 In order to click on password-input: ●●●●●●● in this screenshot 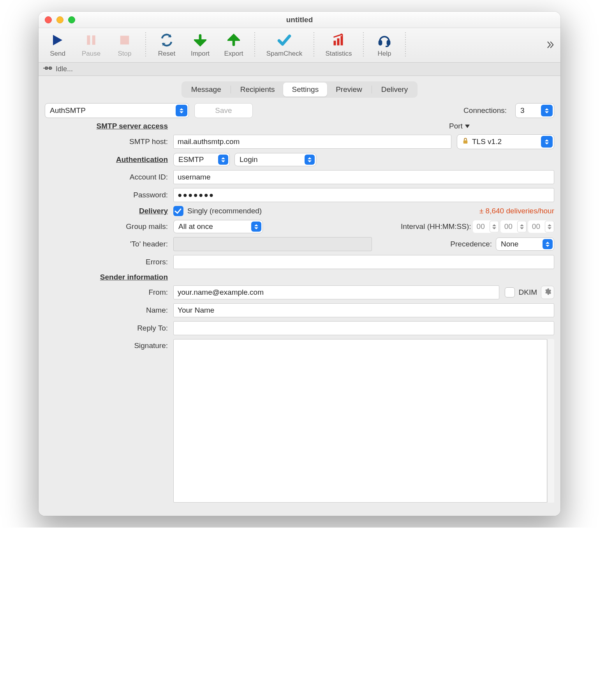, I will do `click(364, 195)`.